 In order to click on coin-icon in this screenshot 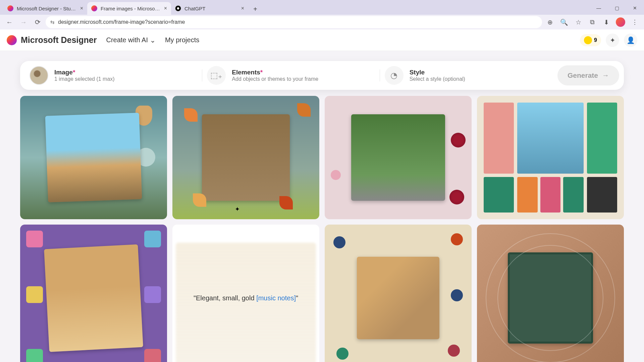, I will do `click(588, 40)`.